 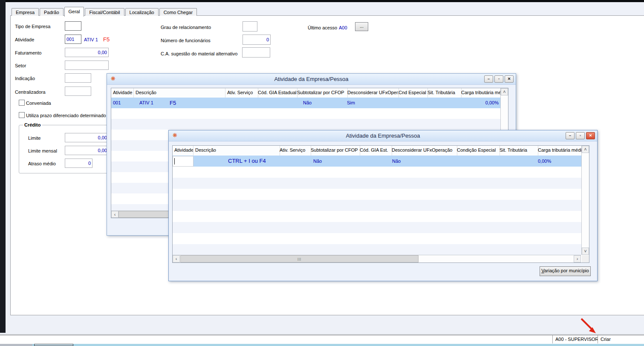 I want to click on tipo-empresa-label: Tipo de Empresa, so click(x=32, y=26).